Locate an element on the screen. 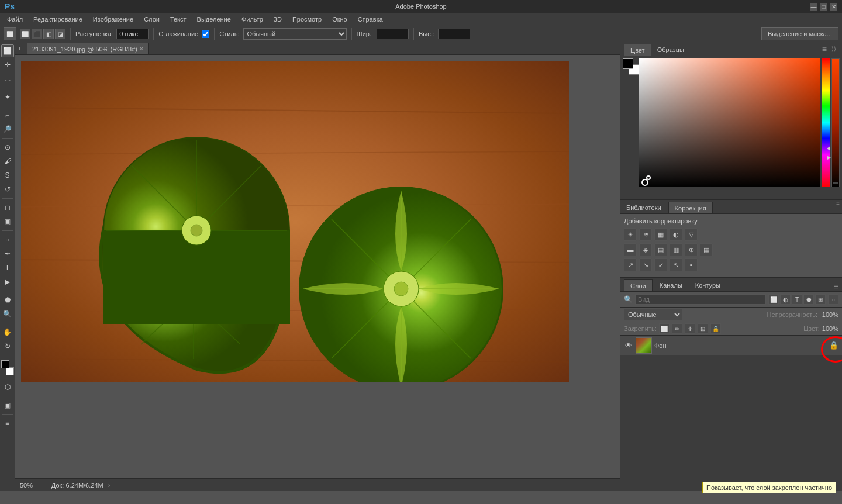 This screenshot has height=504, width=842. tool-marquee: ⬜ is located at coordinates (8, 51).